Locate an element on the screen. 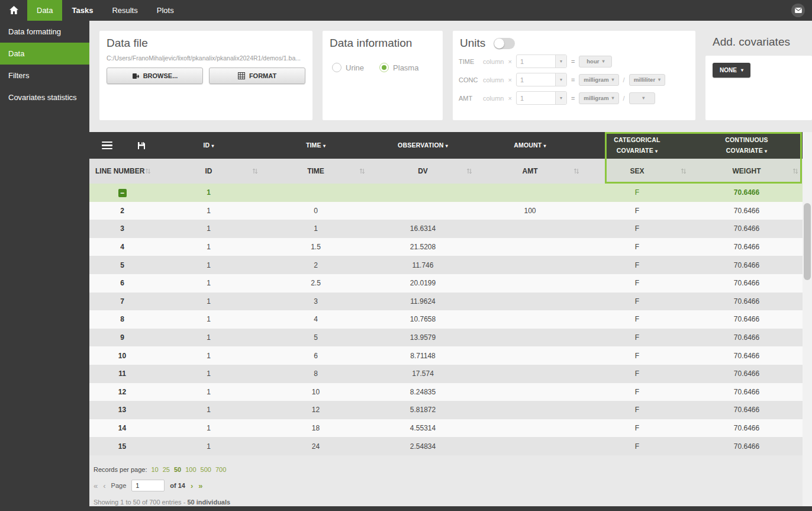 The image size is (812, 511). table-row: 31116.6314F70.6466 is located at coordinates (446, 229).